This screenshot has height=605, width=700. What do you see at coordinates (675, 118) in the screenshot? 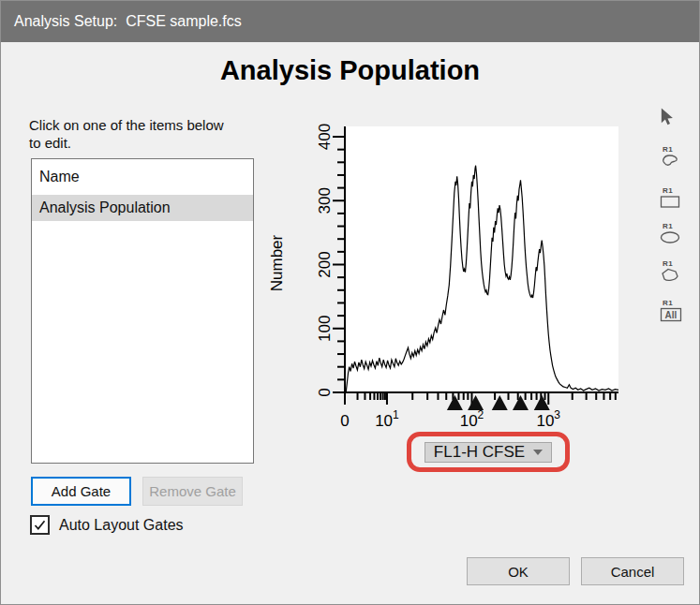
I see `pointer-tool-button` at bounding box center [675, 118].